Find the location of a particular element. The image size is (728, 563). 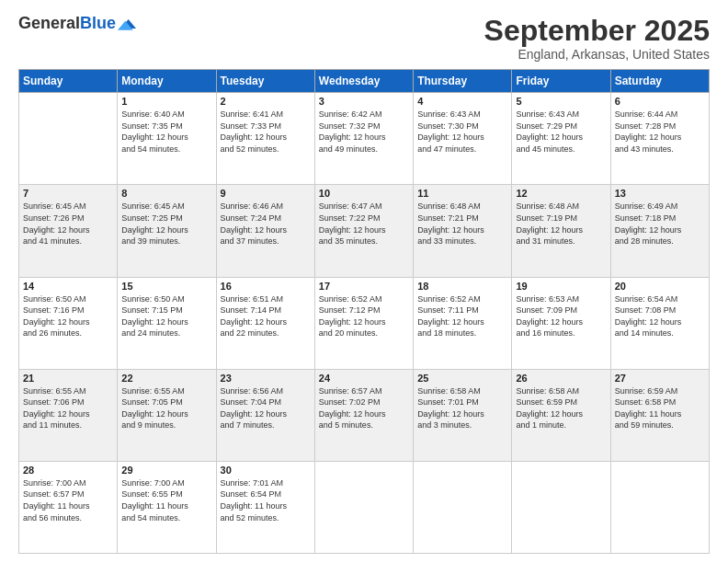

day-info: Sunrise: 6:45 AMSunset: 7:25 PMDaylight:… is located at coordinates (166, 224).